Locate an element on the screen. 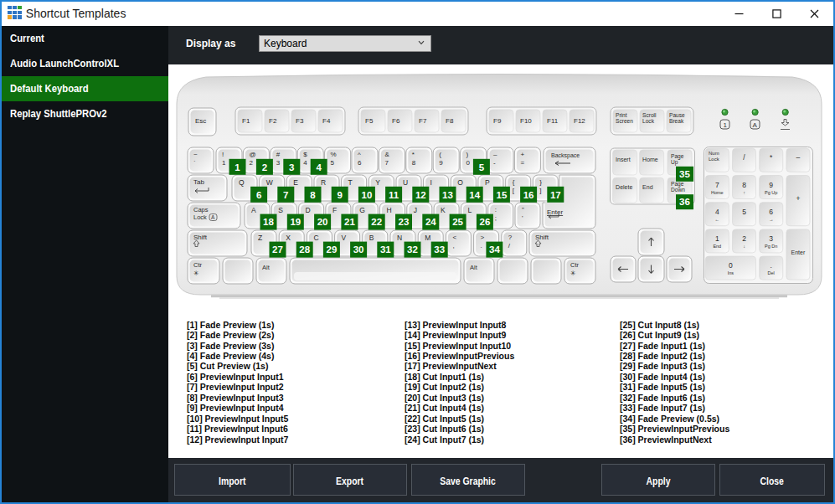 The height and width of the screenshot is (504, 835). svg-text: 25 is located at coordinates (457, 222).